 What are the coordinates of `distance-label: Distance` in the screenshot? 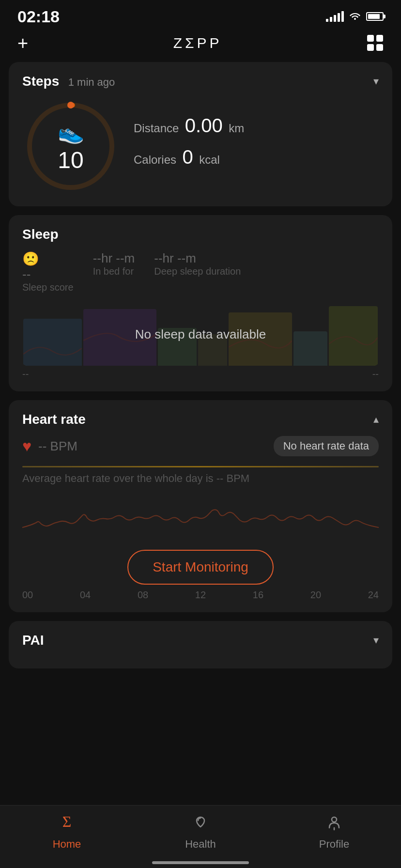 It's located at (156, 128).